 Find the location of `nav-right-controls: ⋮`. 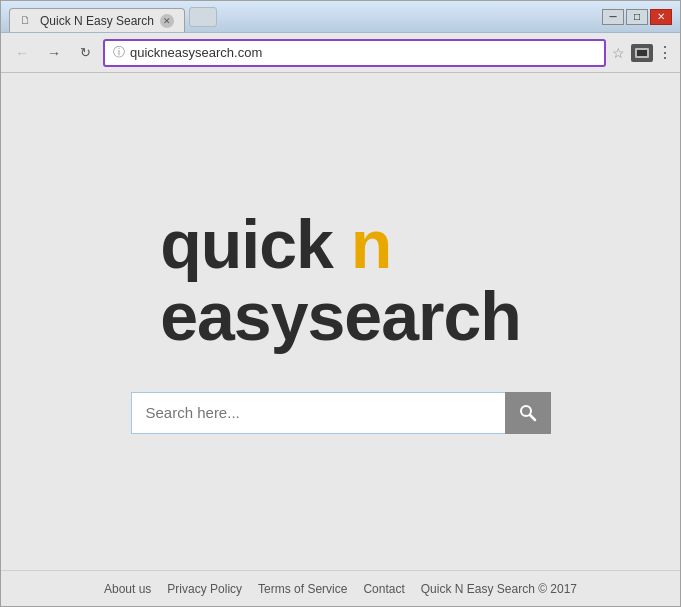

nav-right-controls: ⋮ is located at coordinates (652, 52).